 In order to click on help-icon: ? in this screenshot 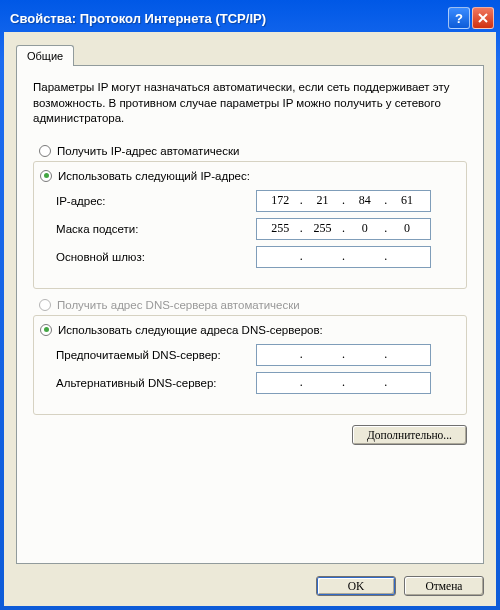, I will do `click(459, 18)`.